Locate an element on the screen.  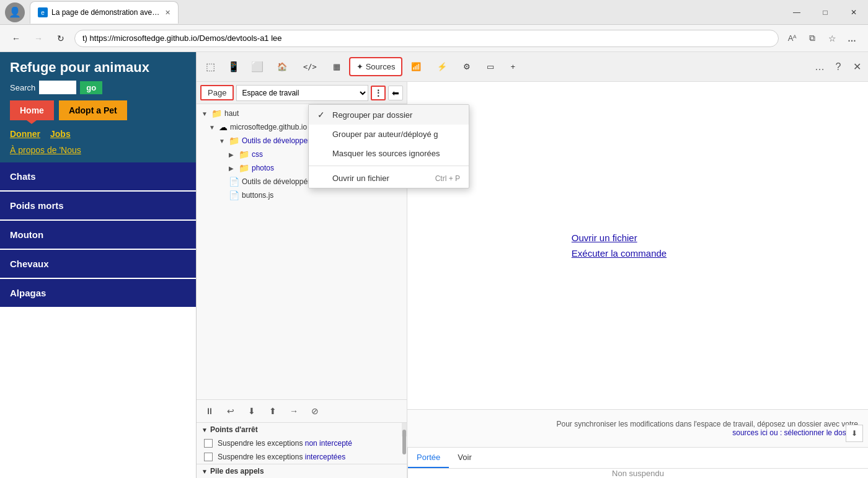
site-nav: Home Adopt a Pet is located at coordinates (98, 110).